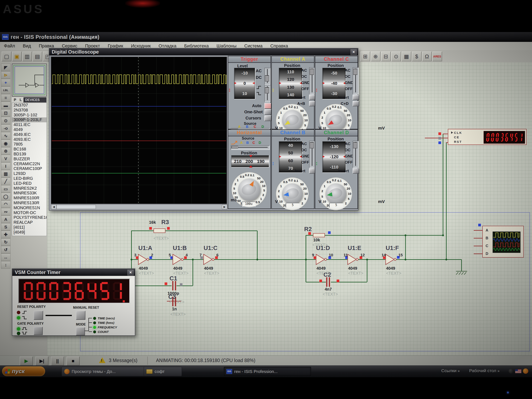 The width and height of the screenshot is (532, 399). Describe the element at coordinates (29, 135) in the screenshot. I see `device-list-item: 4049.IEC` at that location.